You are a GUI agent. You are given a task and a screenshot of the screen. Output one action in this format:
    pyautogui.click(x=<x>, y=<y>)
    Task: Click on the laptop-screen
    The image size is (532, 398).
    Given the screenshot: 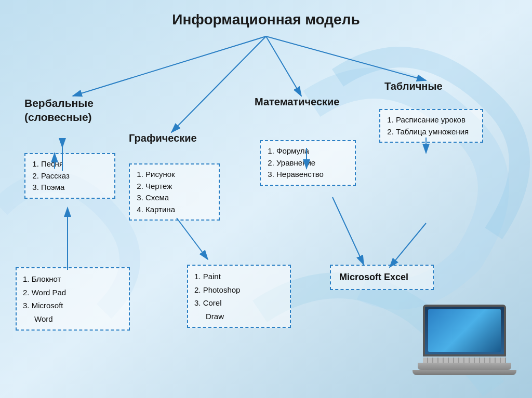 What is the action you would take?
    pyautogui.click(x=464, y=331)
    